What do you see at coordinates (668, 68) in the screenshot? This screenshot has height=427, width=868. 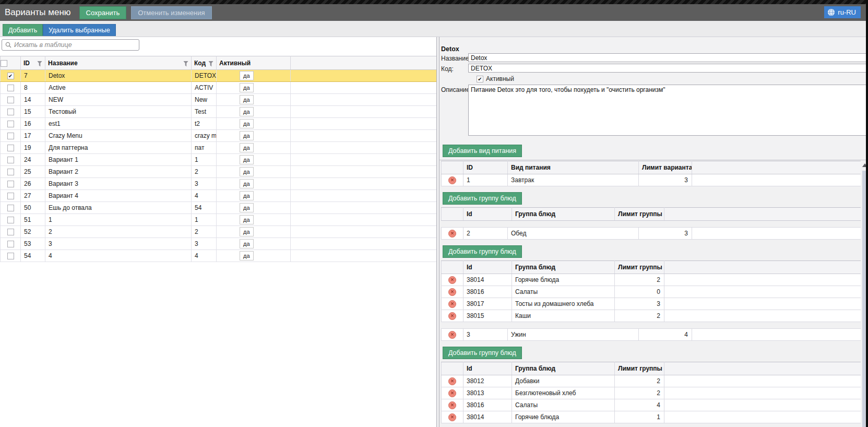 I see `code-field` at bounding box center [668, 68].